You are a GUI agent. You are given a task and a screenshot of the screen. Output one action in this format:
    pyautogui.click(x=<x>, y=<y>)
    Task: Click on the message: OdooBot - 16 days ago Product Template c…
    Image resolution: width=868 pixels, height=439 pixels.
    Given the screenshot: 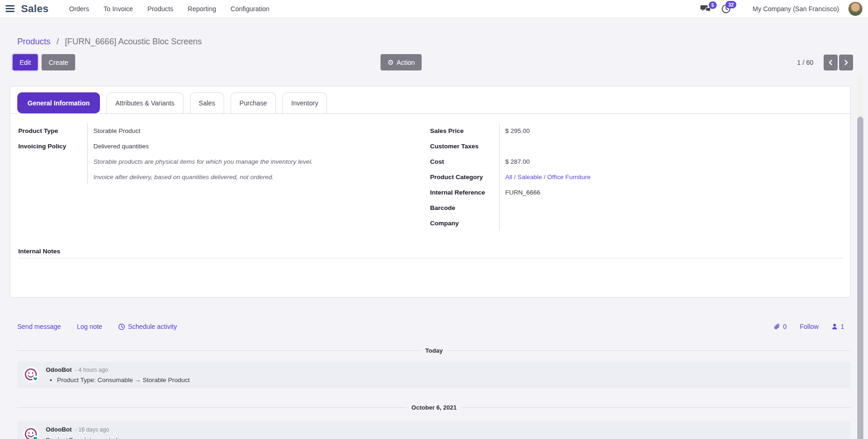 What is the action you would take?
    pyautogui.click(x=434, y=430)
    